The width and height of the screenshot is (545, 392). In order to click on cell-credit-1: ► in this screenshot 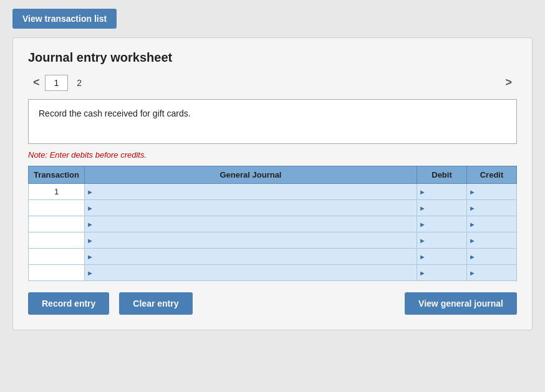, I will do `click(492, 192)`.